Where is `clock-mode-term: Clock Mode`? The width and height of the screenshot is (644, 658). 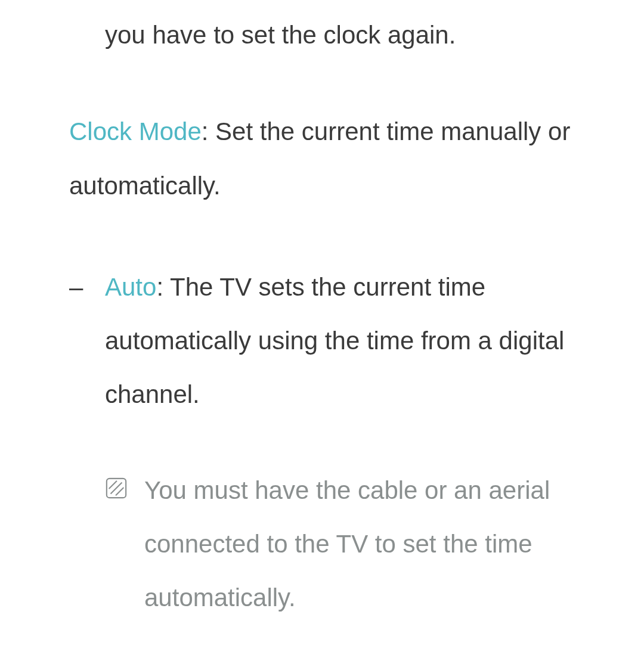 clock-mode-term: Clock Mode is located at coordinates (135, 131).